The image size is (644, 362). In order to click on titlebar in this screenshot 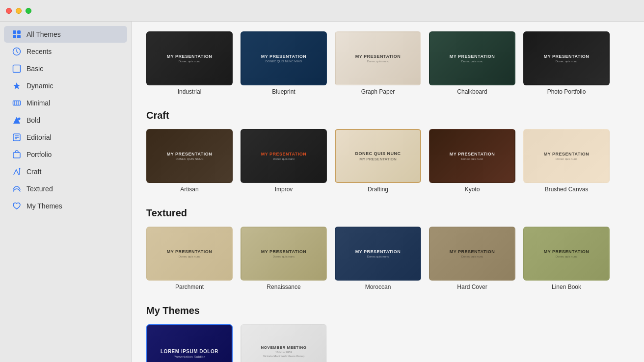, I will do `click(322, 11)`.